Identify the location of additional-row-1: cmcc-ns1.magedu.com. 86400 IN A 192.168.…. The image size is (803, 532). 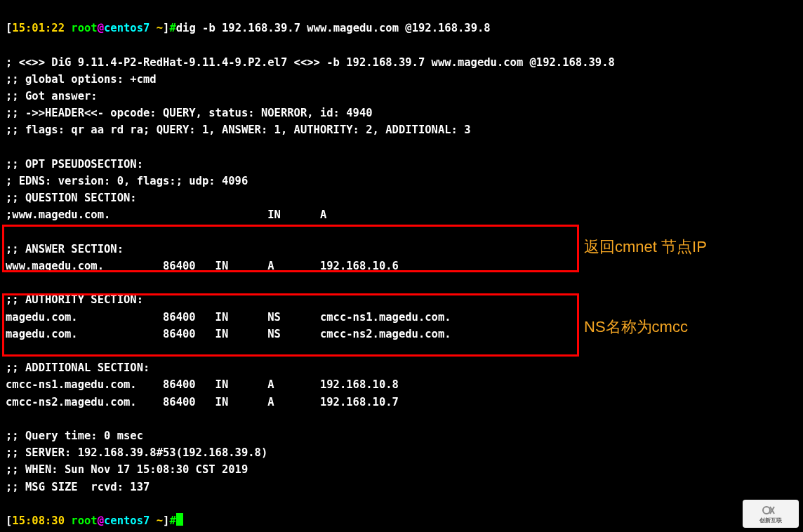
(202, 385).